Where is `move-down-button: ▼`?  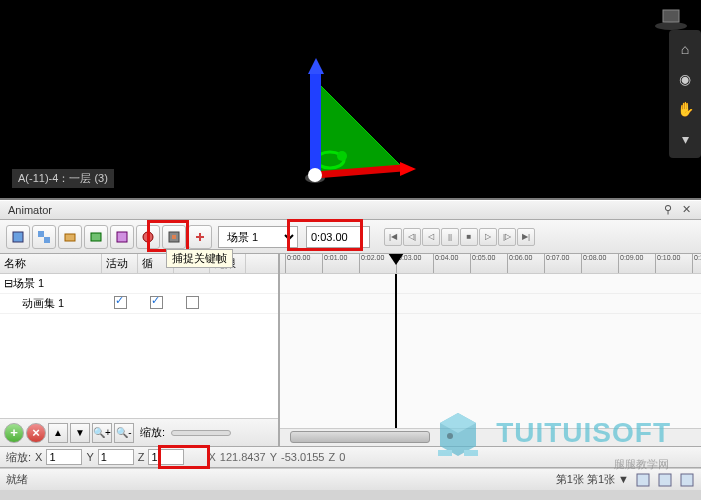 move-down-button: ▼ is located at coordinates (80, 433).